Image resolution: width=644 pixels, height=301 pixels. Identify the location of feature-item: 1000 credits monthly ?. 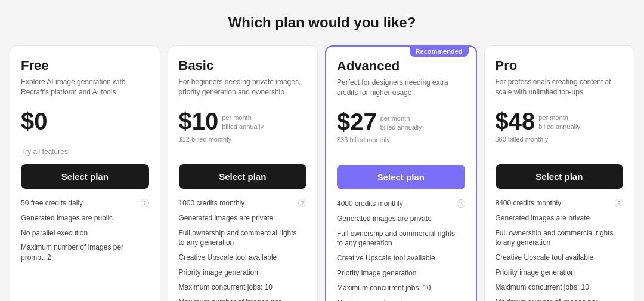
(243, 203).